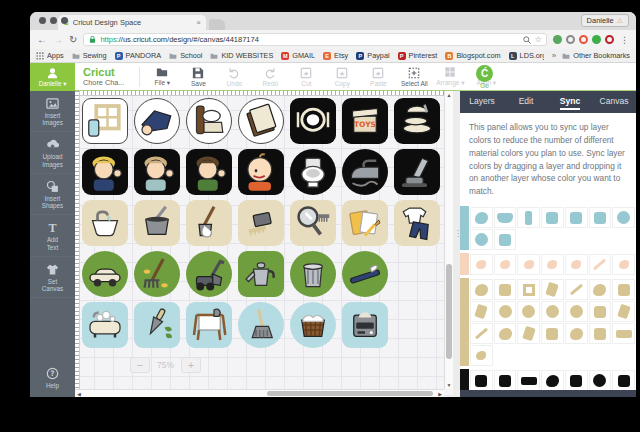  Describe the element at coordinates (157, 325) in the screenshot. I see `canvas-icon-trowel` at that location.